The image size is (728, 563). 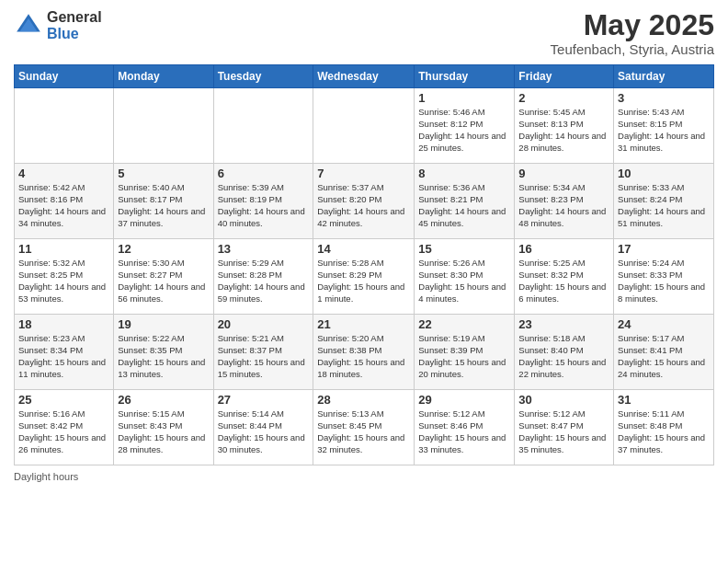 What do you see at coordinates (364, 126) in the screenshot?
I see `week-row-1: 1Sunrise: 5:46 AM Sunset: 8:12 PM Daylig…` at bounding box center [364, 126].